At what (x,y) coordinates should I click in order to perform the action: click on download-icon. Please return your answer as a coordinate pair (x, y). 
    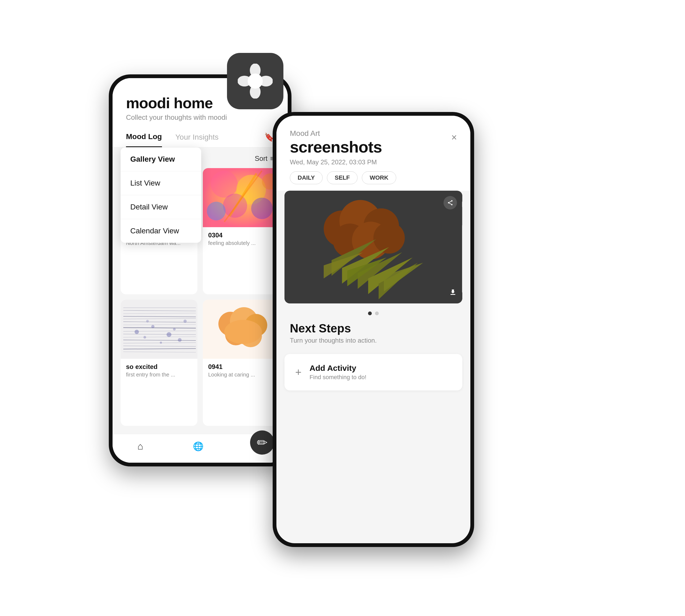
    Looking at the image, I should click on (453, 293).